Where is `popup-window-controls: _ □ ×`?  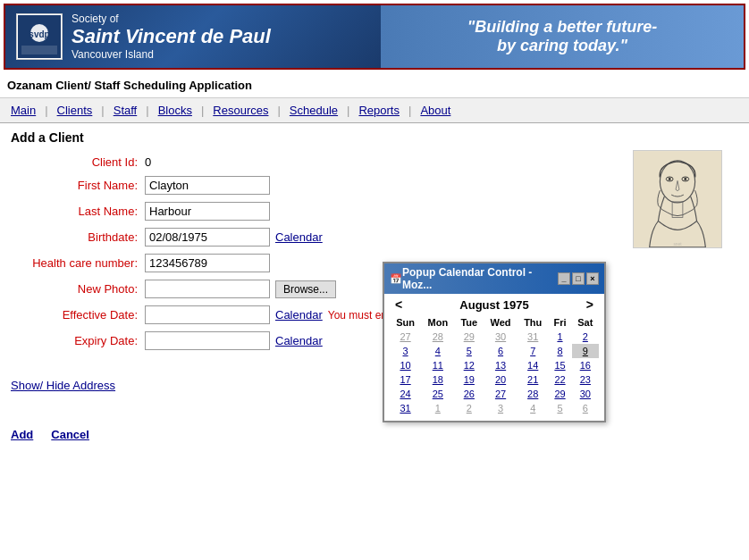 popup-window-controls: _ □ × is located at coordinates (578, 279).